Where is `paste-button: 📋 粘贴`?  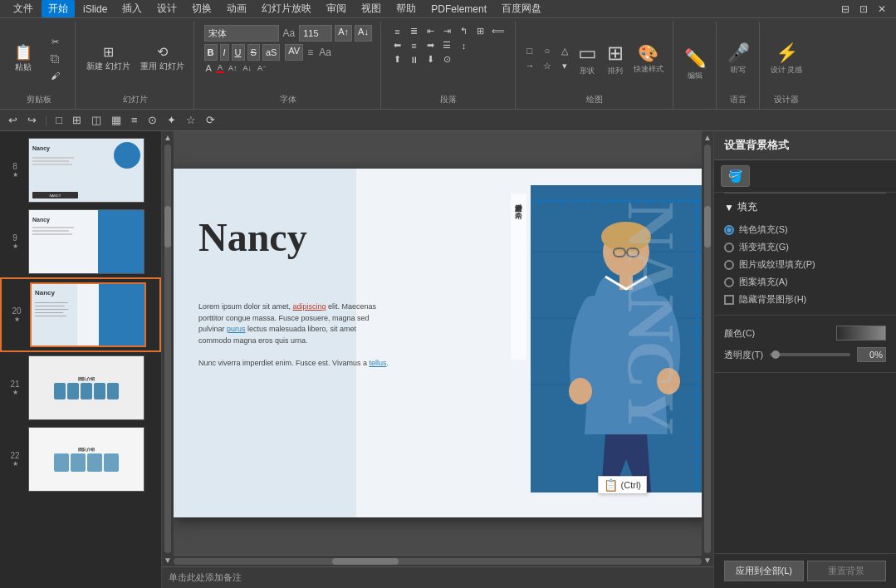 paste-button: 📋 粘贴 is located at coordinates (23, 59).